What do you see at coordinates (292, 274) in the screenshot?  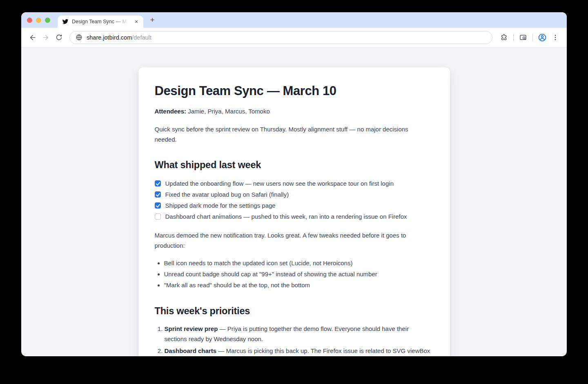 I see `tweaks-list: Bell icon needs to match the updated ico…` at bounding box center [292, 274].